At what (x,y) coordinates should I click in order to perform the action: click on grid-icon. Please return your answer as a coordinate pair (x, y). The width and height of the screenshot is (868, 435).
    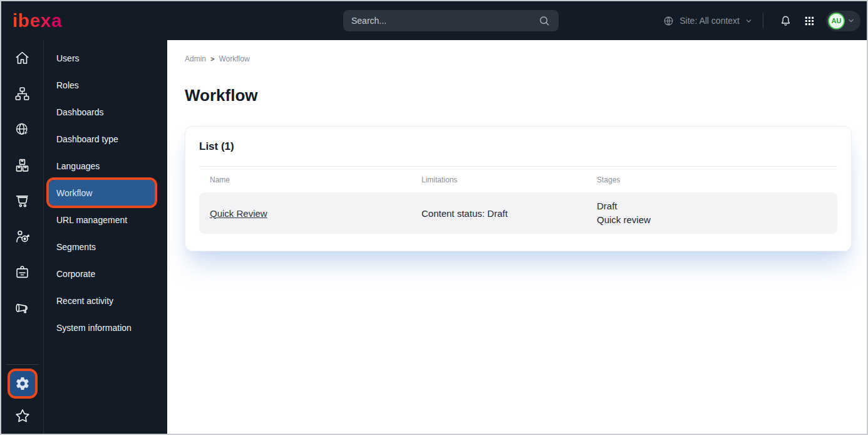
    Looking at the image, I should click on (809, 21).